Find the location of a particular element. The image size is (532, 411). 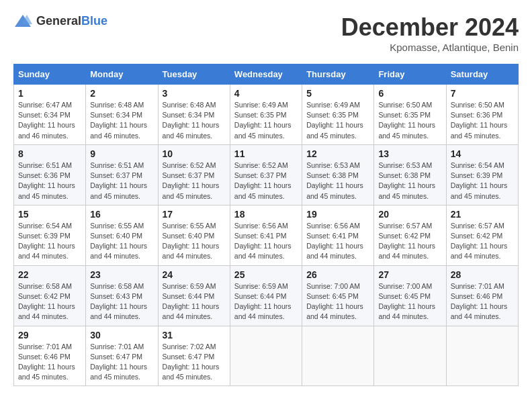

table-row: 17Sunrise: 6:55 AMSunset: 6:40 PMDayligh… is located at coordinates (193, 235).